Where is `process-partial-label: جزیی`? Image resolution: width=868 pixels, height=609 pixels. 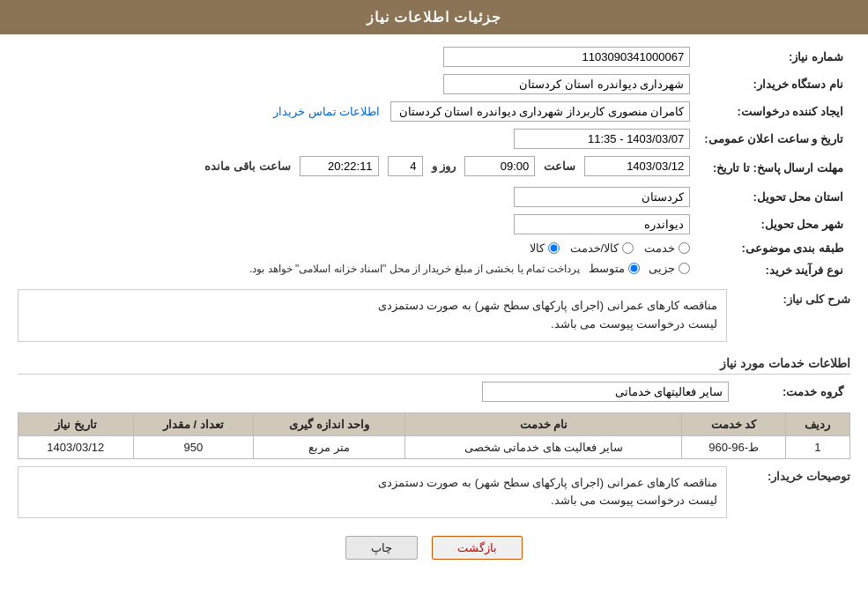
process-partial-label: جزیی is located at coordinates (662, 268).